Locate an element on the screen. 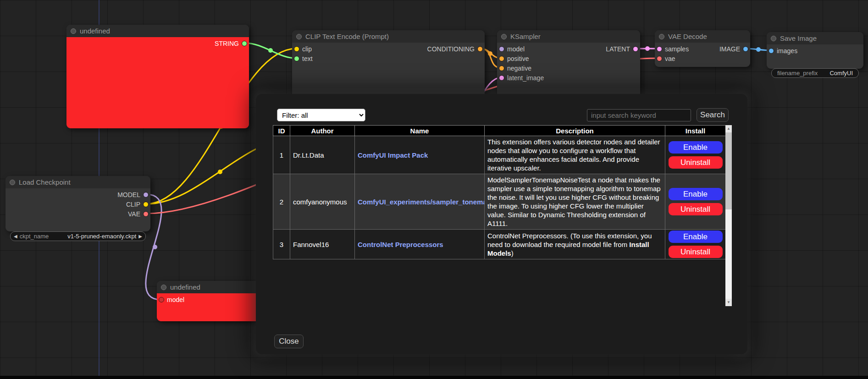  input-slot-negative: negative is located at coordinates (569, 68).